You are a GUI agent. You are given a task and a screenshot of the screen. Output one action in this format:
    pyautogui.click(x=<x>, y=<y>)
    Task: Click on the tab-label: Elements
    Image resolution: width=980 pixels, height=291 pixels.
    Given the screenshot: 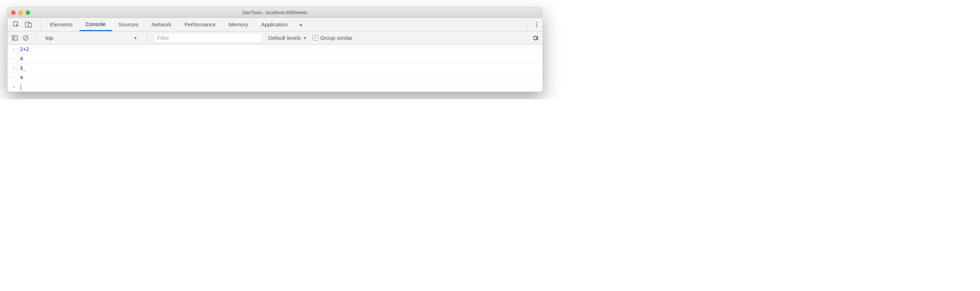 What is the action you would take?
    pyautogui.click(x=61, y=24)
    